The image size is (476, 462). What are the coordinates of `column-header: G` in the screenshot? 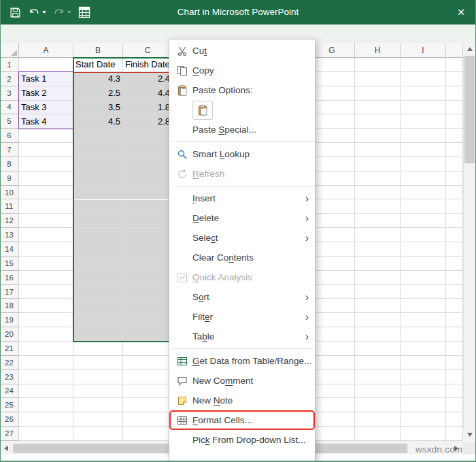 It's located at (332, 50).